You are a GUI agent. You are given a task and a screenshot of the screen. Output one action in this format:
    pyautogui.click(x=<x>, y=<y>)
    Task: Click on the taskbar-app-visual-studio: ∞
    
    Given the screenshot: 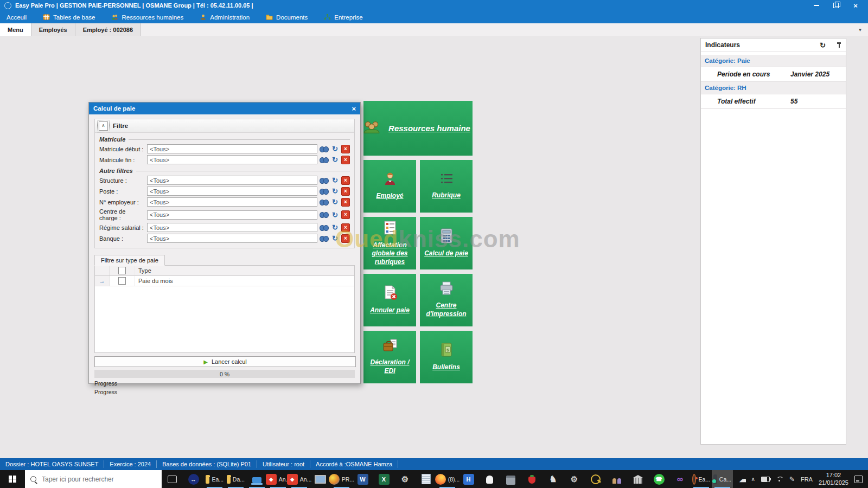 What is the action you would take?
    pyautogui.click(x=680, y=479)
    